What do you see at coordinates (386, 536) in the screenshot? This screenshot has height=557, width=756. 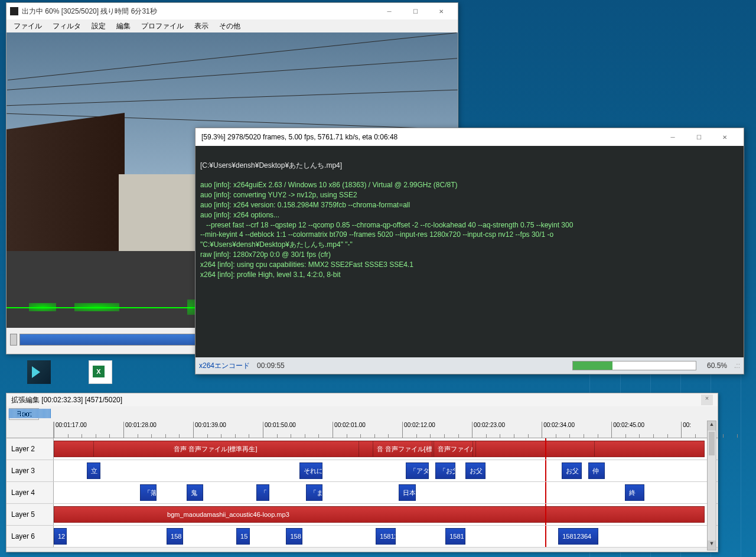 I see `timeline-track: 121581515815812158115812364` at bounding box center [386, 536].